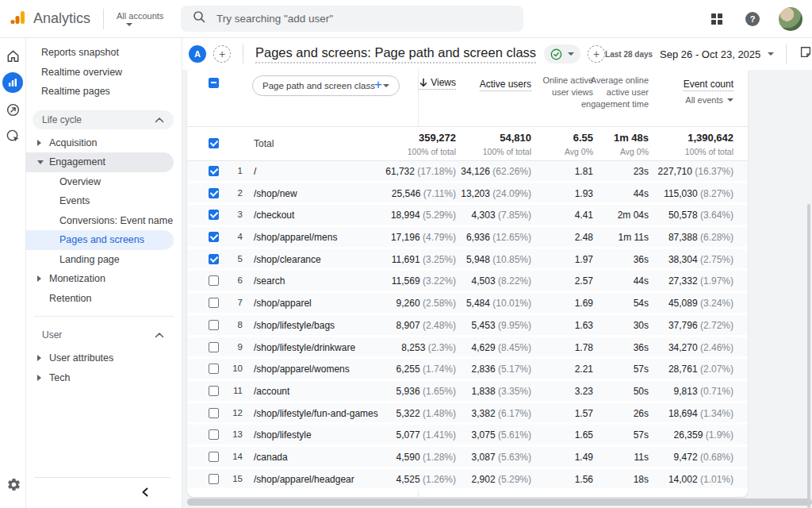 The height and width of the screenshot is (508, 812). Describe the element at coordinates (103, 120) in the screenshot. I see `nav-section-life-cycle: Life cycle` at that location.